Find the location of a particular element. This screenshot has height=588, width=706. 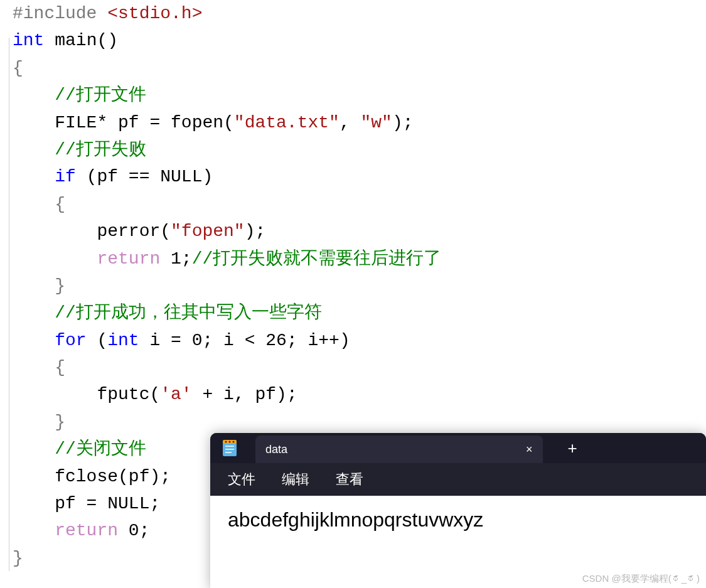

comment-close-file: //关闭文件 is located at coordinates (79, 449).